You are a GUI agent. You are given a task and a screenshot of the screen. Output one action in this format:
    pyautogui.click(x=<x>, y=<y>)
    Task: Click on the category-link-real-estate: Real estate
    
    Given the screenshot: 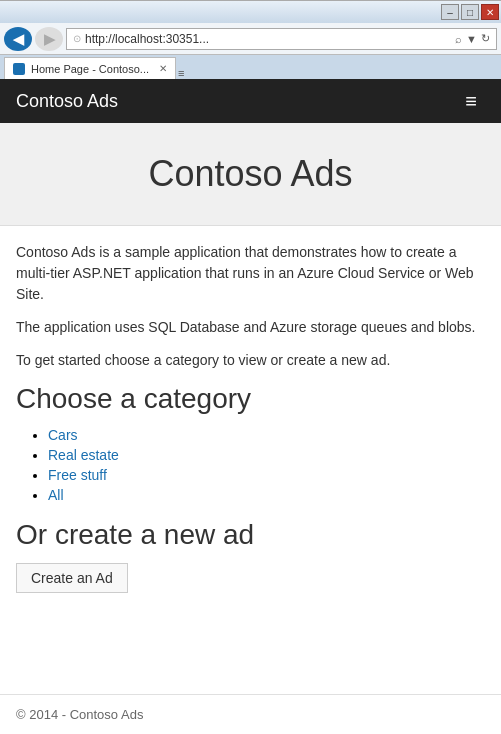 What is the action you would take?
    pyautogui.click(x=84, y=455)
    